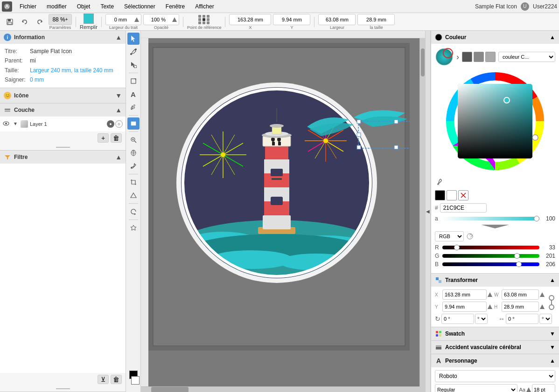  What do you see at coordinates (119, 37) in the screenshot?
I see `information-toggle: ▲` at bounding box center [119, 37].